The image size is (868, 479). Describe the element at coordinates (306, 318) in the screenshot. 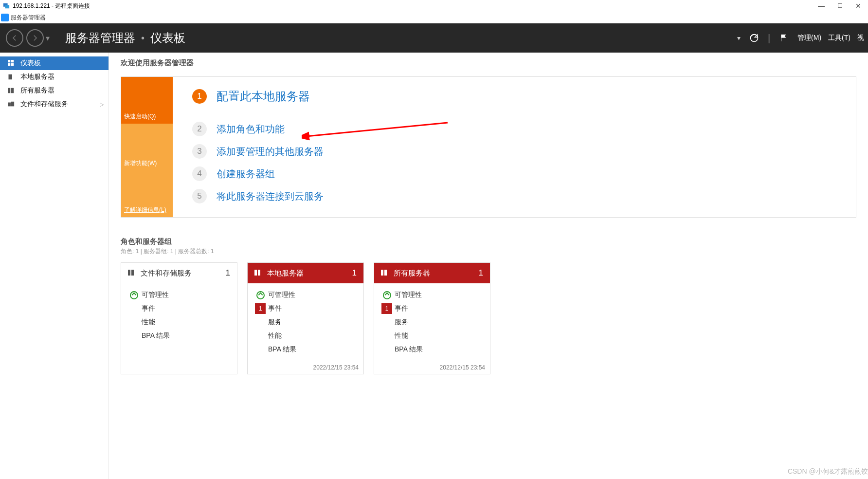

I see `tile: 本地服务器1可管理性1事件服务性能BPA 结果2022/12/15 23:54` at that location.